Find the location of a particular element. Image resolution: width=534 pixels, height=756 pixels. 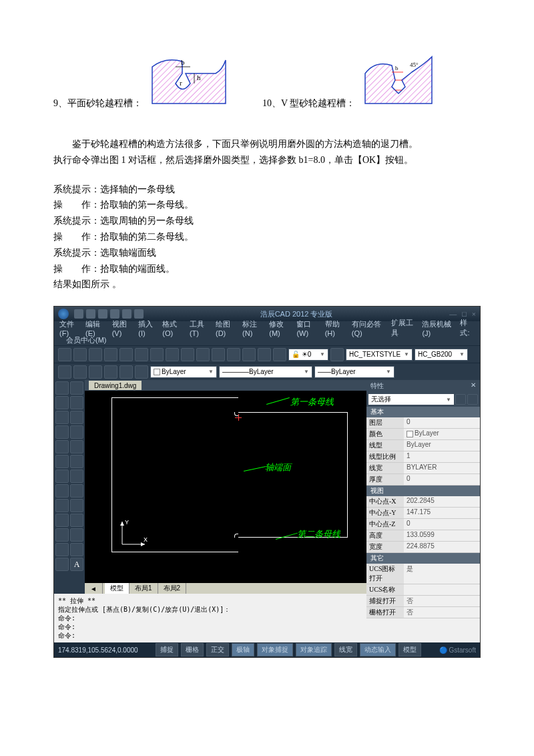

tool-new-icon is located at coordinates (65, 355).